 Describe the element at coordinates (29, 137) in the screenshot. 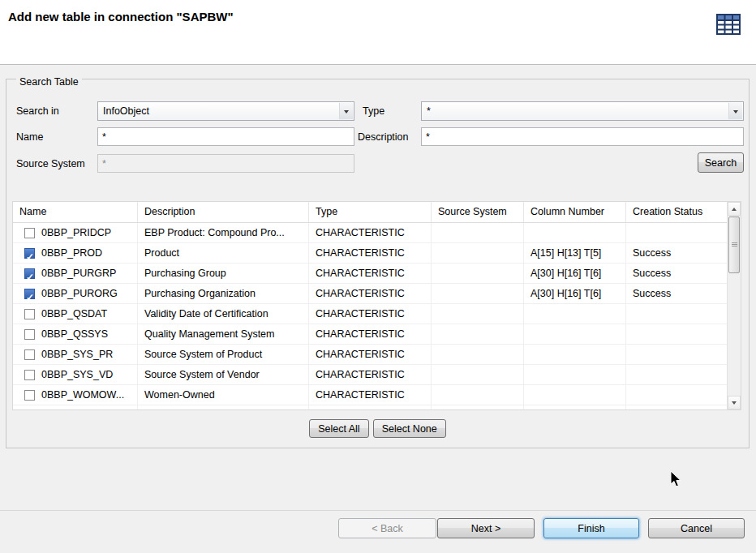

I see `name-label: Name` at that location.